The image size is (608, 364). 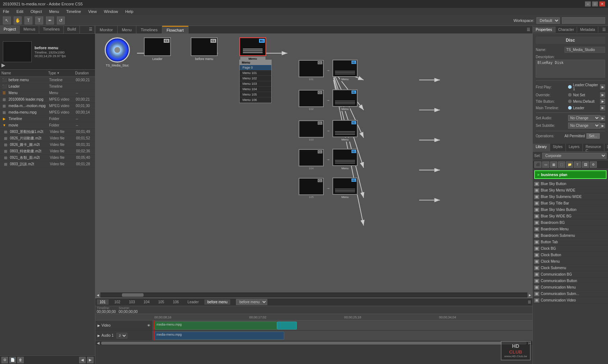 I want to click on hscroll-bar, so click(x=314, y=343).